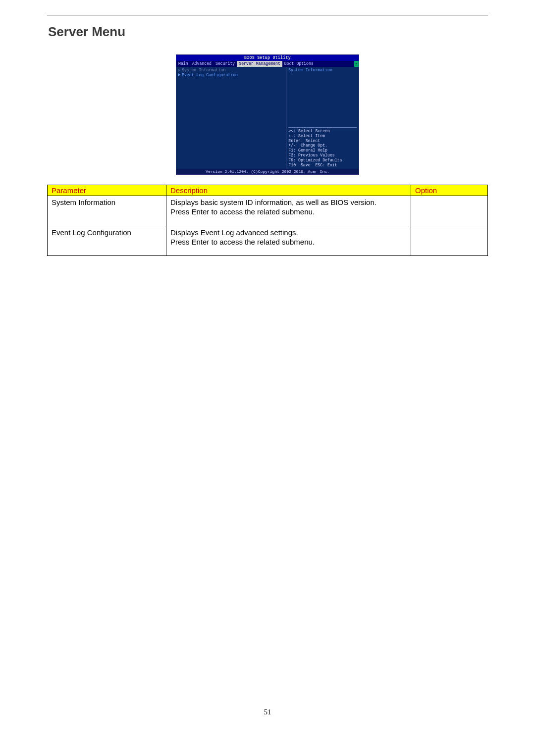 The height and width of the screenshot is (756, 535). What do you see at coordinates (322, 148) in the screenshot?
I see `bios-key-hints: ><: Select Screen ↑↓: Select Item Enter:…` at bounding box center [322, 148].